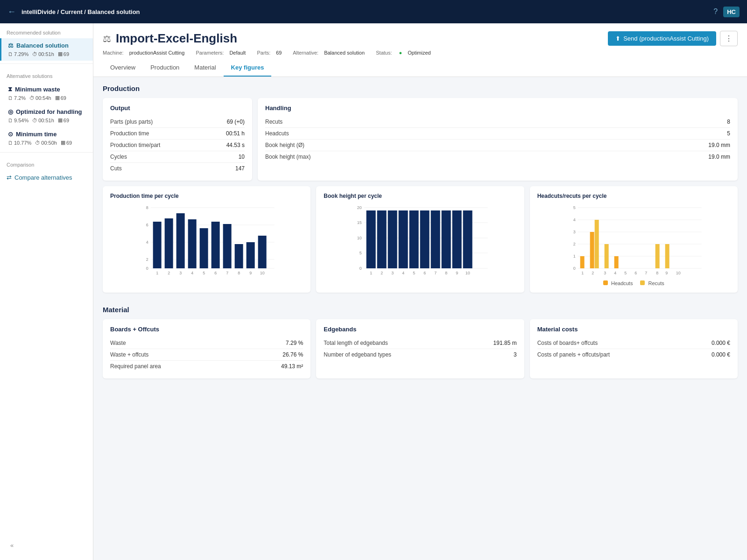 Image resolution: width=747 pixels, height=560 pixels. I want to click on top-navigation: ← intelliDivide / Current / Balanced sol…, so click(374, 12).